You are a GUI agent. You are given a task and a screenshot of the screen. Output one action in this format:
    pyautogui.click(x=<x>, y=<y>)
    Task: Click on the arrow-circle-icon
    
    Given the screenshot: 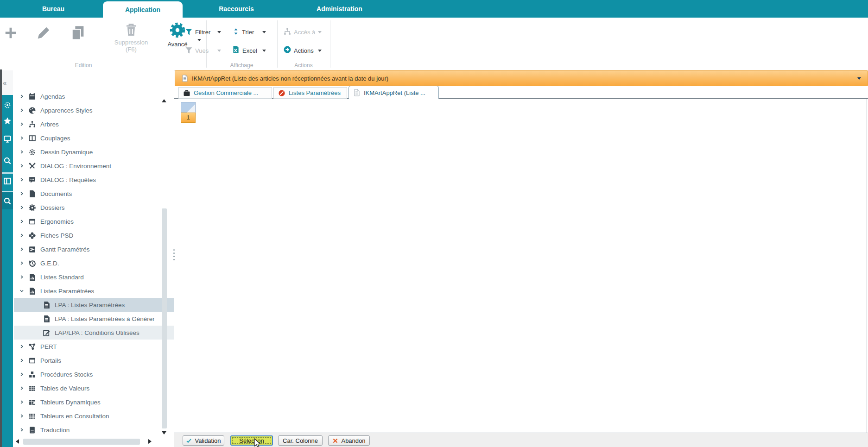 What is the action you would take?
    pyautogui.click(x=287, y=50)
    